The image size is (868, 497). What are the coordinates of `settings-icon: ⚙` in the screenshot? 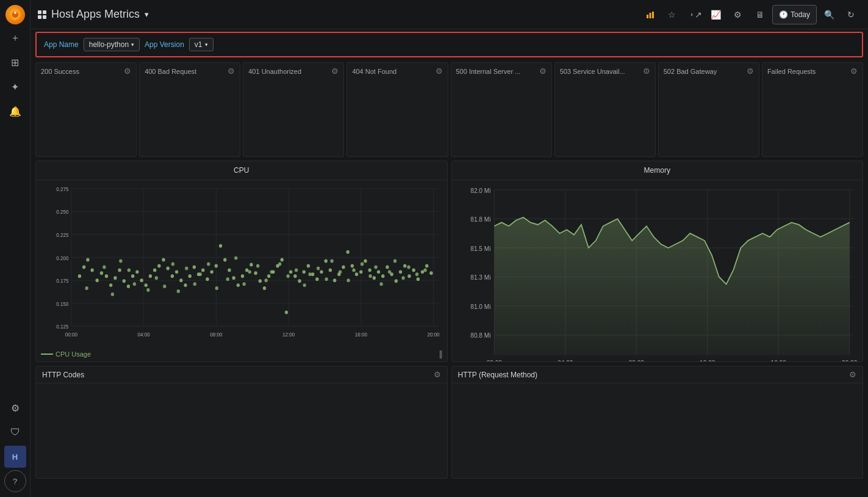 It's located at (15, 408).